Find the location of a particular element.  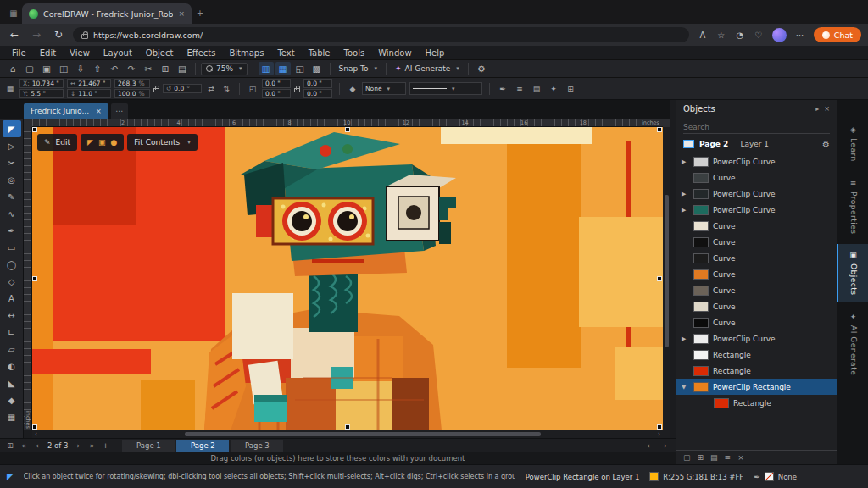

horizontal-scroll-thumb is located at coordinates (363, 434).